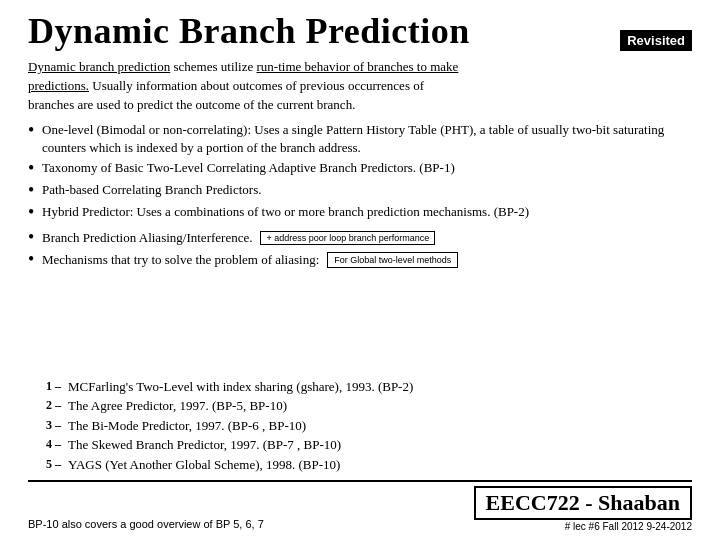 Image resolution: width=720 pixels, height=540 pixels. I want to click on intro-text-1: schemes utilize, so click(214, 66).